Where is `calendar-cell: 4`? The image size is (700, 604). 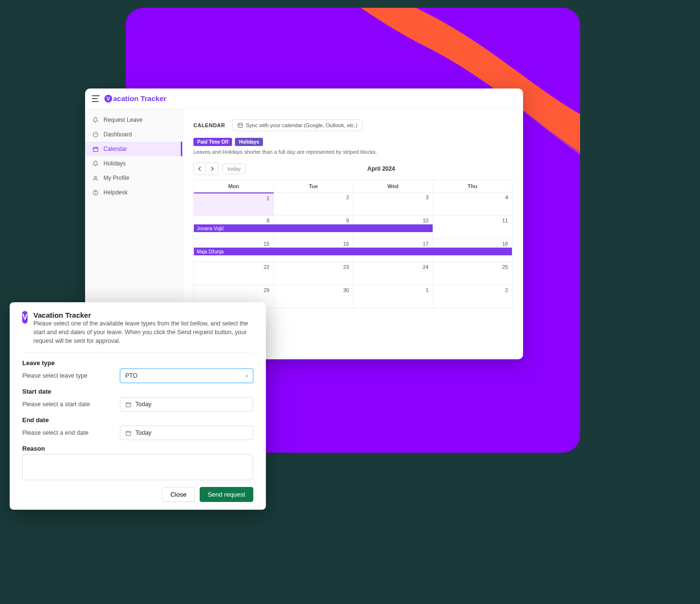
calendar-cell: 4 is located at coordinates (473, 204).